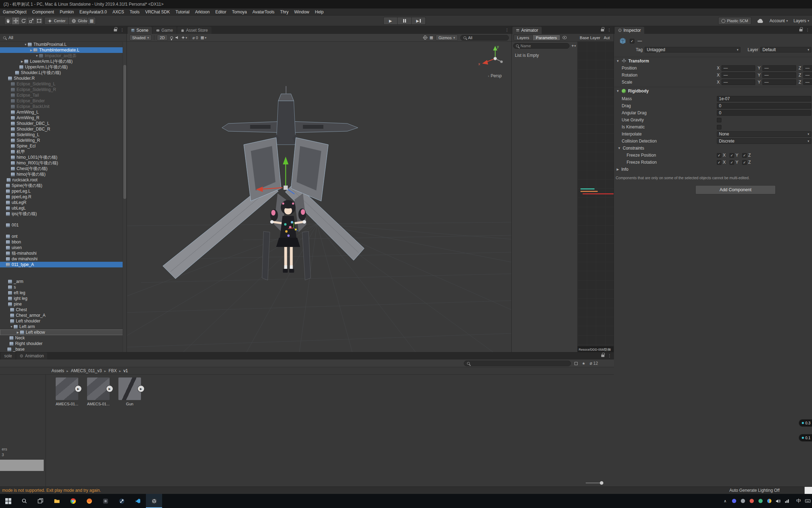 Image resolution: width=812 pixels, height=508 pixels. I want to click on hierarchy-item-ont: ont, so click(63, 236).